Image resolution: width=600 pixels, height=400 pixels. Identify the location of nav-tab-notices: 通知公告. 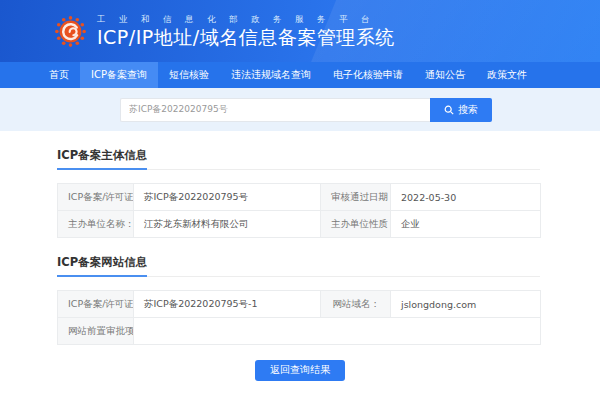
(445, 75).